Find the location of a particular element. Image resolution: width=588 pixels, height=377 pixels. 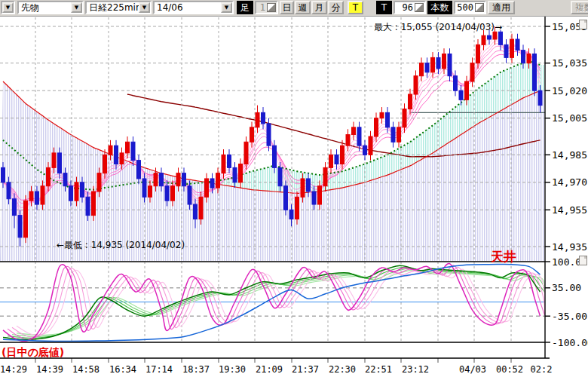

time-tick-label: 14:58 is located at coordinates (86, 369).